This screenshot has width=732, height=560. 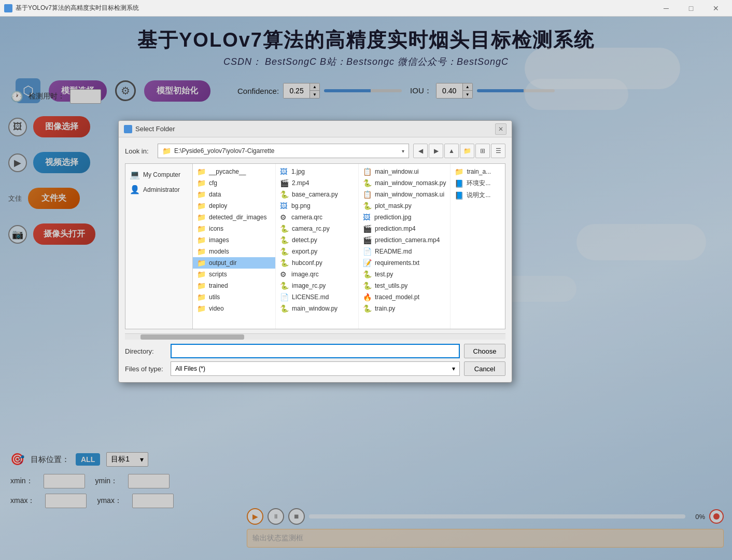 What do you see at coordinates (395, 229) in the screenshot?
I see `file-label: prediction.mp4` at bounding box center [395, 229].